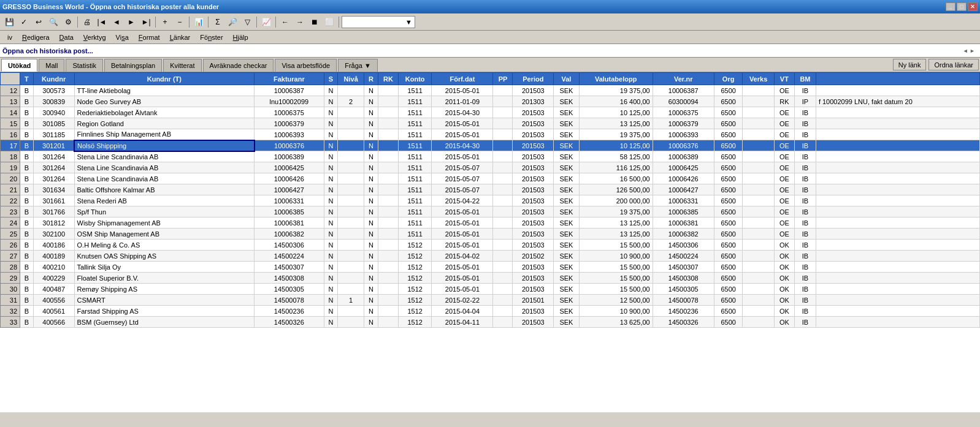 The image size is (980, 427). What do you see at coordinates (491, 212) in the screenshot?
I see `table-row: 23B301766Sp/f Thun10006385NN15112015-05-…` at bounding box center [491, 212].